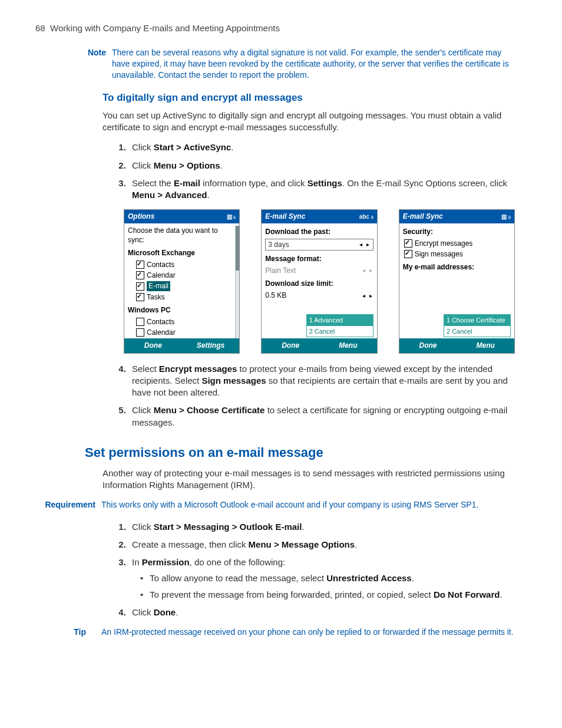 Image resolution: width=562 pixels, height=728 pixels. I want to click on chapter-title: Working with Company E-mails and Meeting…, so click(165, 28).